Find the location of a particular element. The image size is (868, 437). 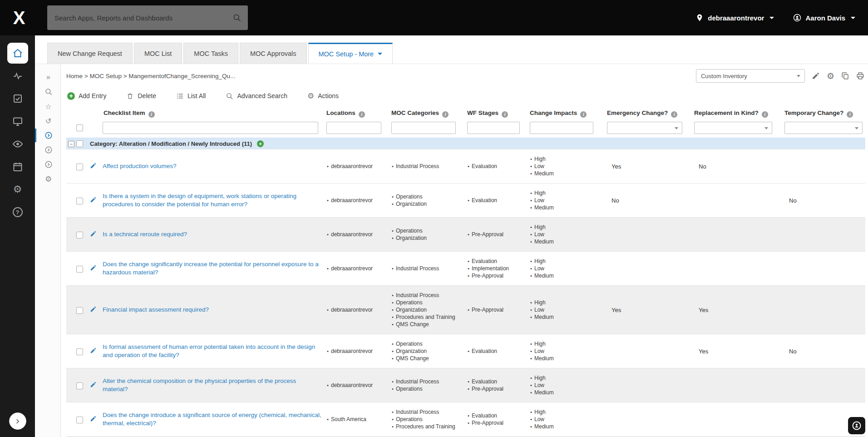

sidebar-item-activity is located at coordinates (18, 76).